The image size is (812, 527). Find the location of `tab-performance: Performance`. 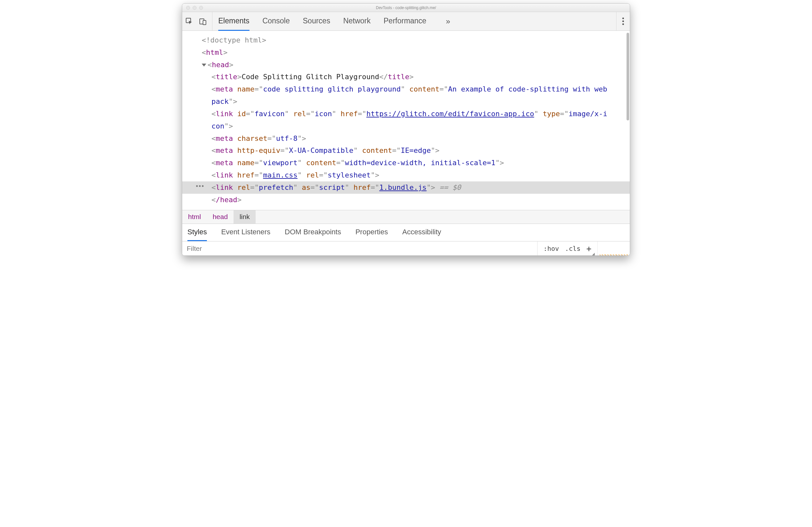

tab-performance: Performance is located at coordinates (405, 21).